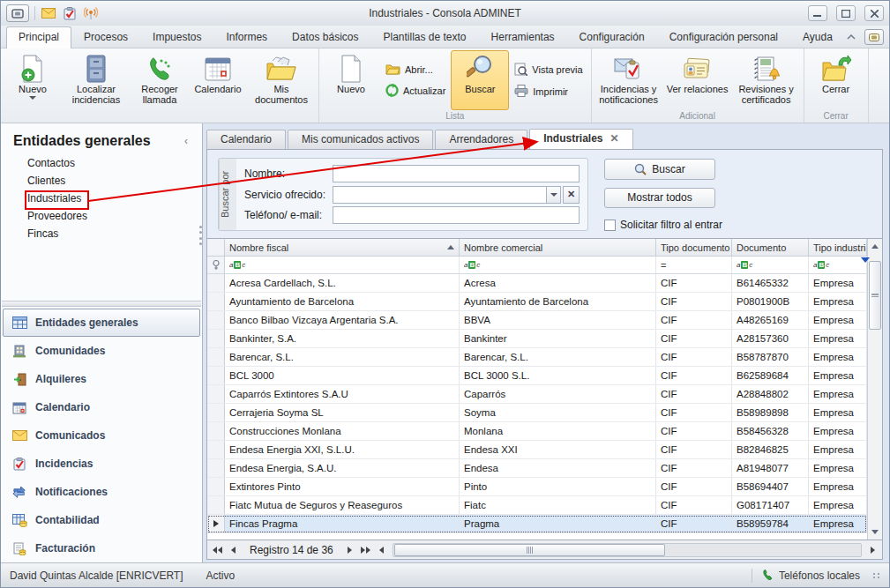 The height and width of the screenshot is (588, 890). I want to click on table-row: Construcciones Monlana Monlana CIF B5845…, so click(537, 432).